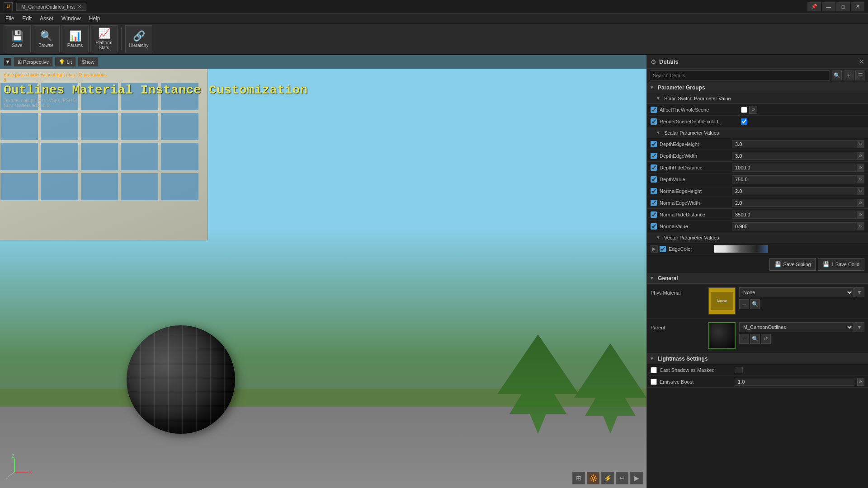  Describe the element at coordinates (758, 88) in the screenshot. I see `section-parameter-groups: ▼ Parameter Groups` at that location.